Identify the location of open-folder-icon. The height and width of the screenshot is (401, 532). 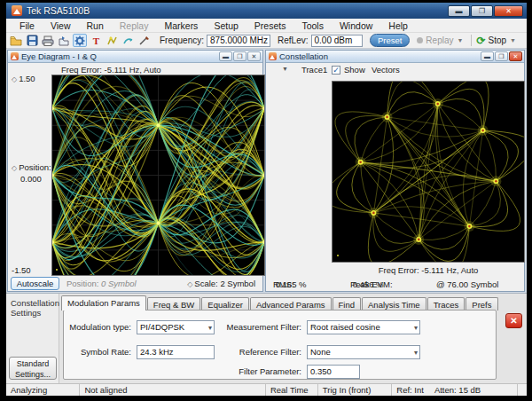
(16, 41).